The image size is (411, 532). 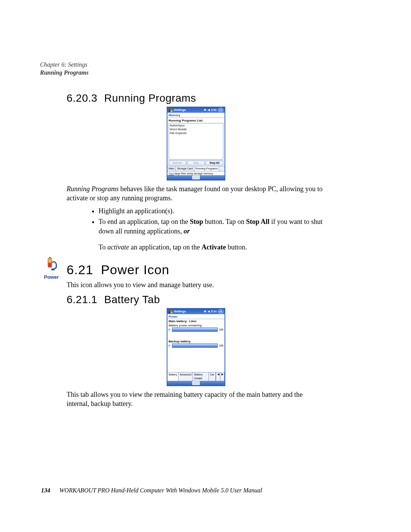 What do you see at coordinates (196, 110) in the screenshot?
I see `wm-titlebar: Settings ⇄ ◀ 5:52 ok` at bounding box center [196, 110].